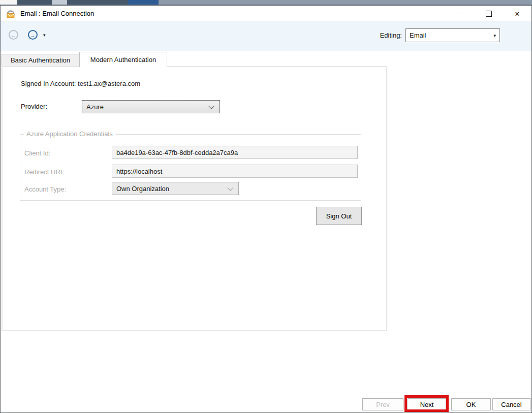 The image size is (532, 413). What do you see at coordinates (175, 188) in the screenshot?
I see `account-type-combobox: Own Organization` at bounding box center [175, 188].